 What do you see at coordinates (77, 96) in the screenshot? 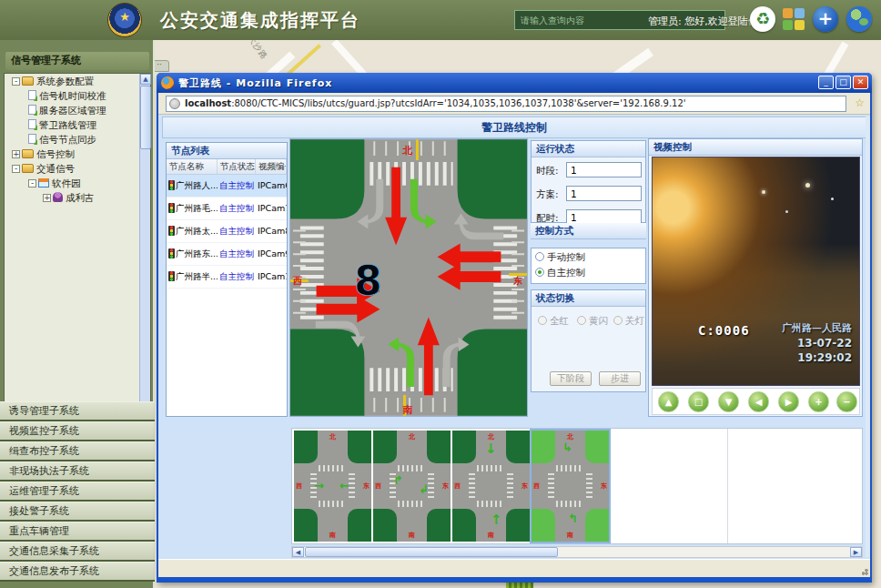
I see `tree-item-signal-time-calib: 信号机时间校准` at bounding box center [77, 96].